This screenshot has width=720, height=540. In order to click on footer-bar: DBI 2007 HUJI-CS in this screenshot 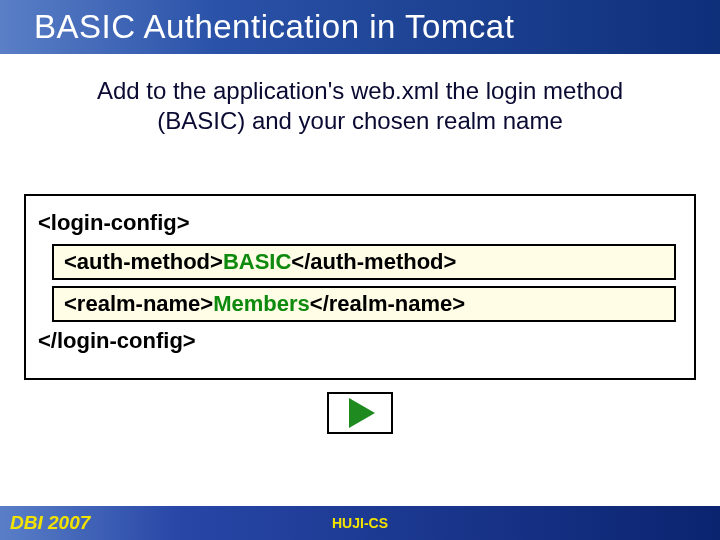, I will do `click(360, 523)`.